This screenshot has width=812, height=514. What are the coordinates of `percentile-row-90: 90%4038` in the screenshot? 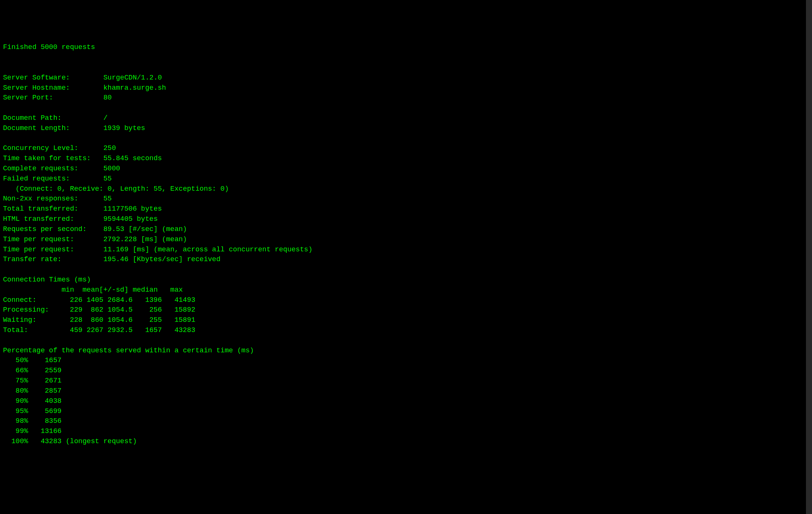 It's located at (35, 401).